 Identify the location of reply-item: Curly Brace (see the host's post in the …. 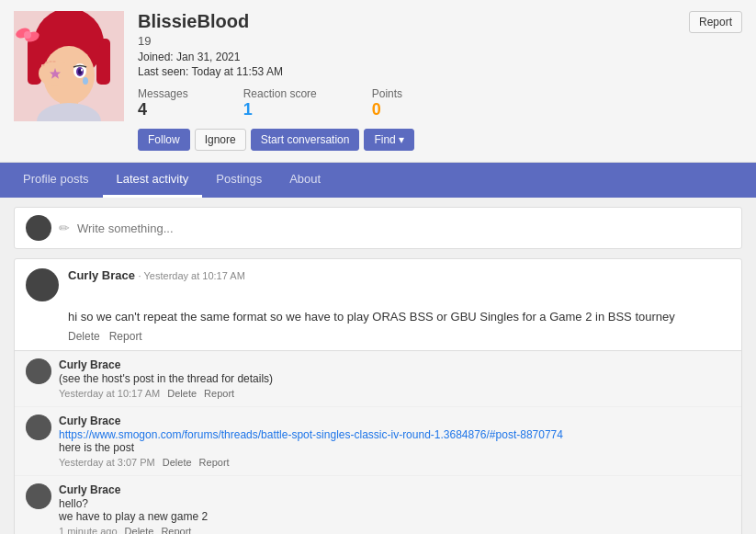
(378, 379).